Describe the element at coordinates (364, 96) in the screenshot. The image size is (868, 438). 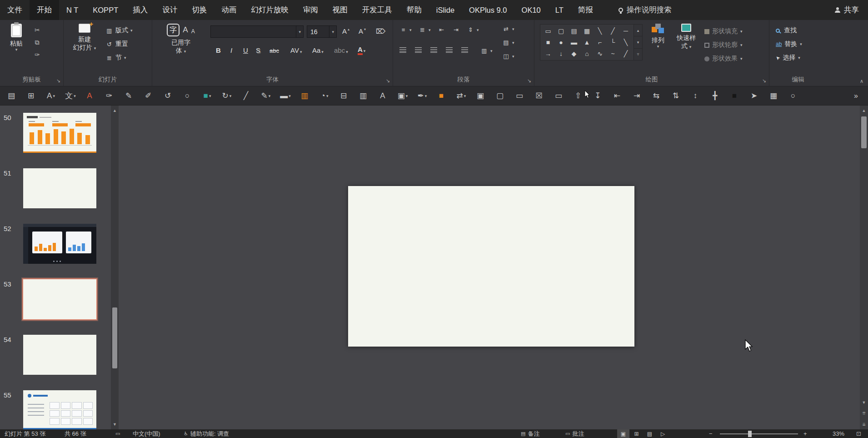
I see `table-columns-icon: ▥` at that location.